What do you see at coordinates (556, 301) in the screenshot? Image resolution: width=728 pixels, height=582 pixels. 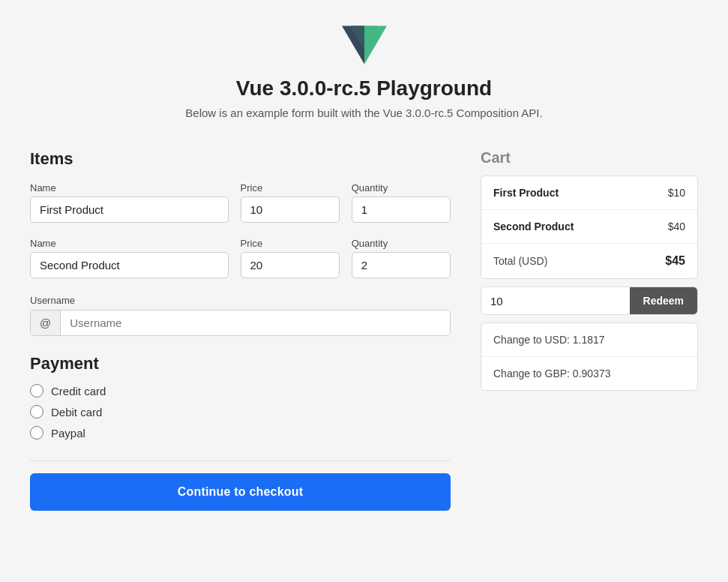 I see `redeem-input` at bounding box center [556, 301].